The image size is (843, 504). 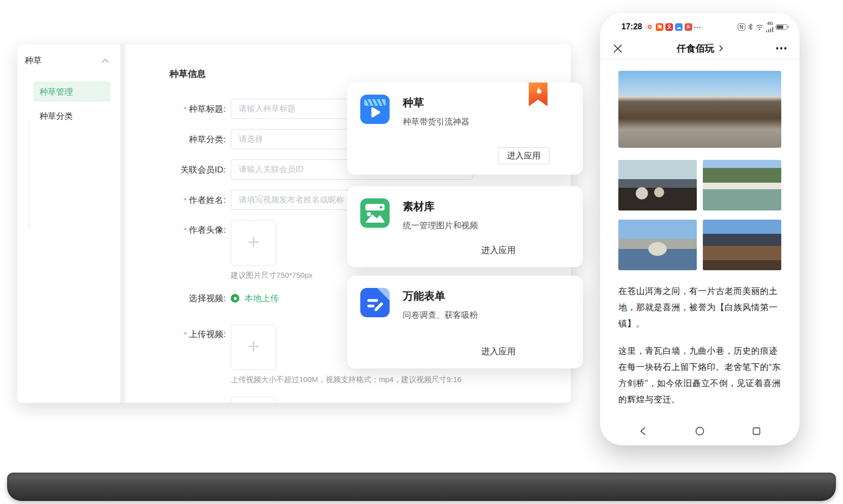 What do you see at coordinates (631, 27) in the screenshot?
I see `status-time: 17:28` at bounding box center [631, 27].